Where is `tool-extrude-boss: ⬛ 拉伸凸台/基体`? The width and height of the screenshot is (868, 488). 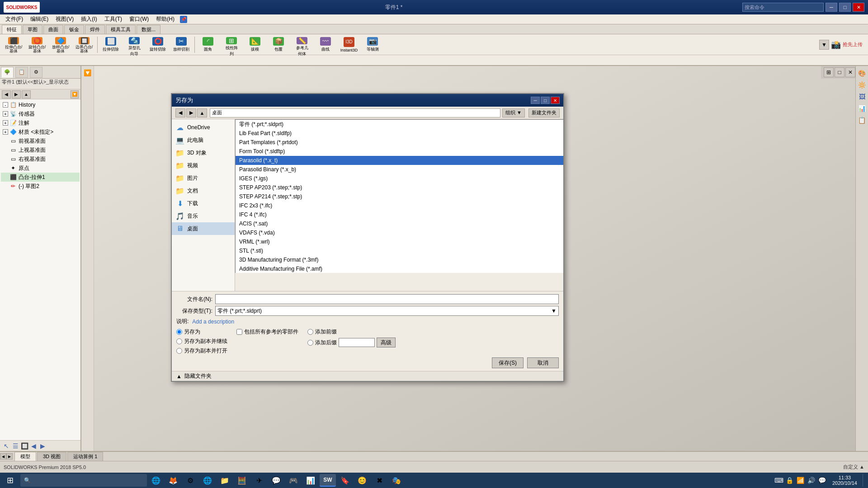 tool-extrude-boss: ⬛ 拉伸凸台/基体 is located at coordinates (14, 45).